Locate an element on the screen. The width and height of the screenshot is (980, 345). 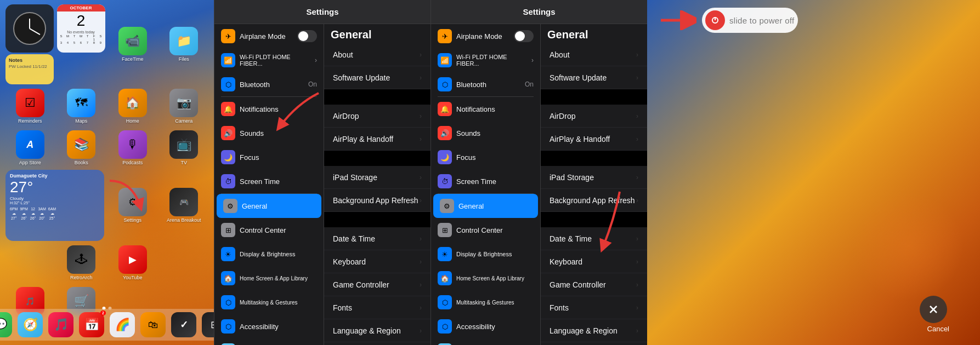
app-icon-settings: ⚙ Settings is located at coordinates (133, 205).